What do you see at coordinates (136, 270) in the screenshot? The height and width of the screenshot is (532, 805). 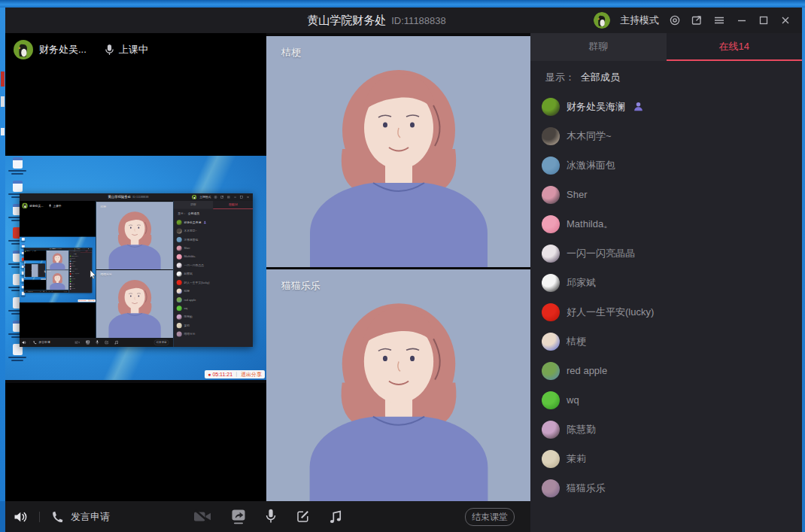 I see `nested-app-window: 黄山学院财务处 ID:11188838 主持模式` at bounding box center [136, 270].